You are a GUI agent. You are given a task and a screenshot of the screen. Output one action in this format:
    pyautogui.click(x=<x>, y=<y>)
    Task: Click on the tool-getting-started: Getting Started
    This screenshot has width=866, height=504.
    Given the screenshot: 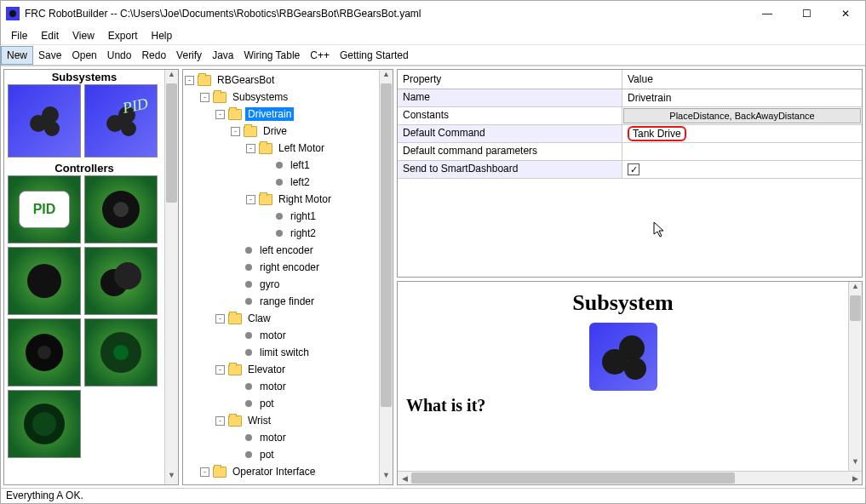 What is the action you would take?
    pyautogui.click(x=375, y=55)
    